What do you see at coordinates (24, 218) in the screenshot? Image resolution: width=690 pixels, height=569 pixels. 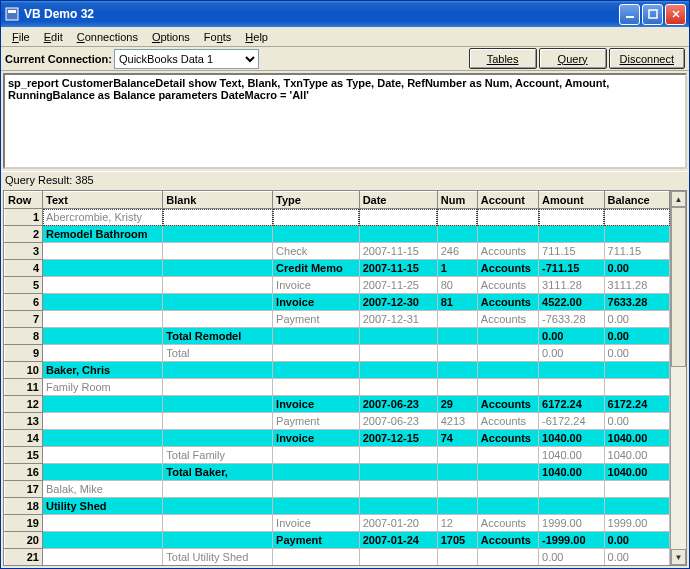 I see `row-number: 1` at bounding box center [24, 218].